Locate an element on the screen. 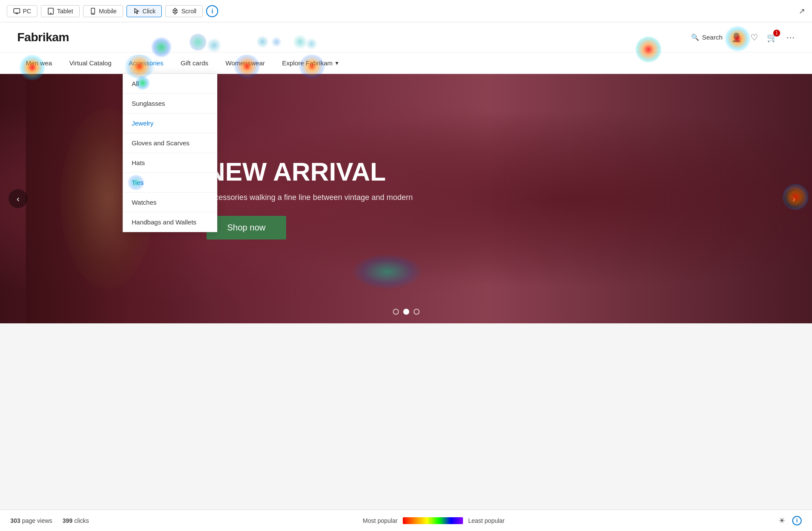 The image size is (812, 531). nav-item-menswear: Men wea is located at coordinates (39, 63).